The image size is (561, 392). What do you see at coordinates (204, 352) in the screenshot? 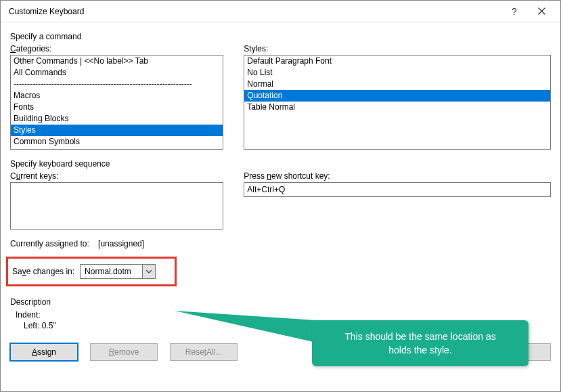
I see `reset-all-button: Reset All...` at bounding box center [204, 352].